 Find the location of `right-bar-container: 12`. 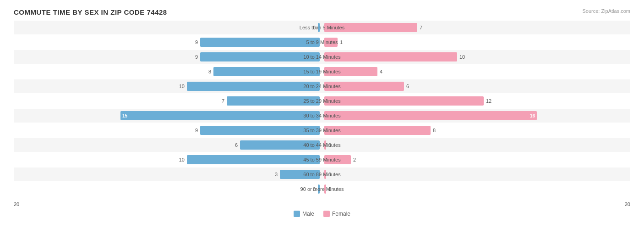

right-bar-container: 12 is located at coordinates (409, 101).